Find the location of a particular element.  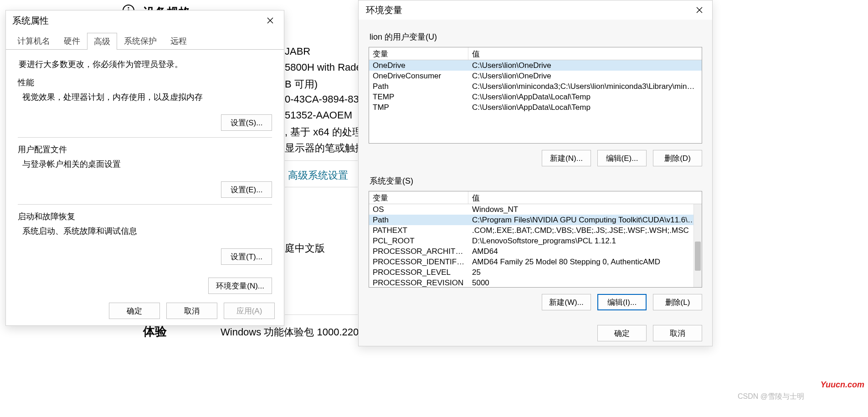

cell-val: .COM;.EXE;.BAT;.CMD;.VBS;.VBE;.JS;.JSE;.… is located at coordinates (585, 231).